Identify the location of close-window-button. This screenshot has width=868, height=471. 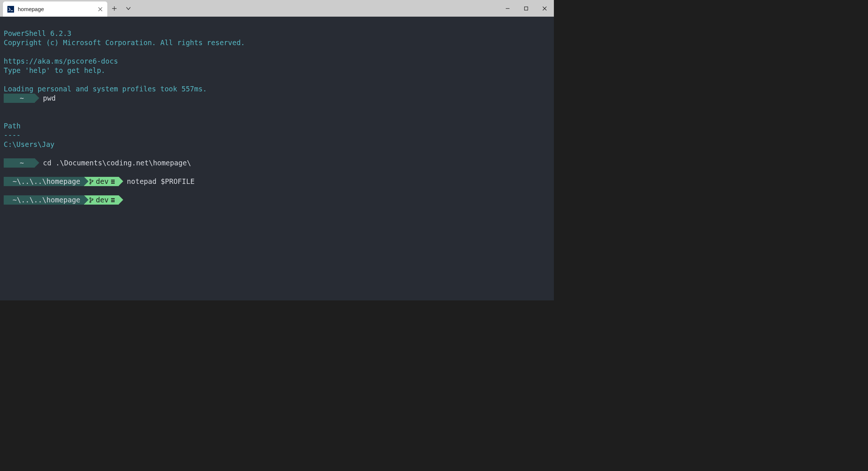
(545, 8).